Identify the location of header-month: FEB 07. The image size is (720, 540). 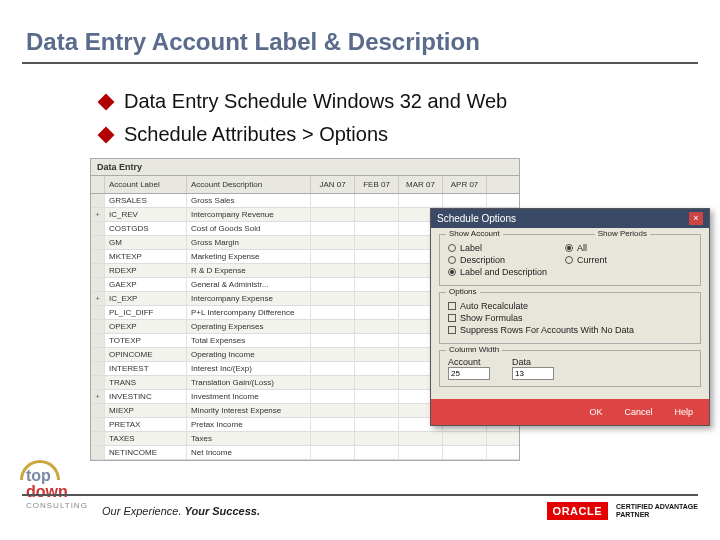
(377, 184).